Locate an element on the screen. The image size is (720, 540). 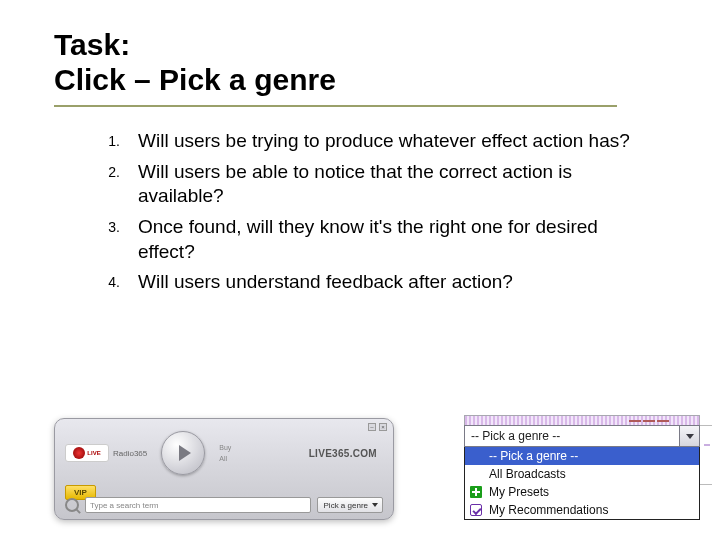
brand-dot-icon is located at coordinates (79, 453).